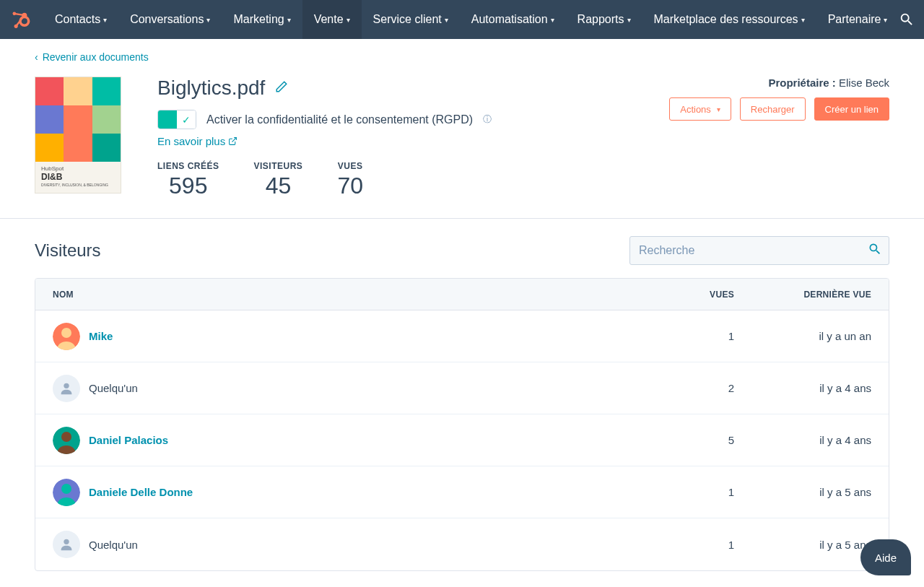 The height and width of the screenshot is (587, 924). What do you see at coordinates (282, 88) in the screenshot?
I see `pencil-icon` at bounding box center [282, 88].